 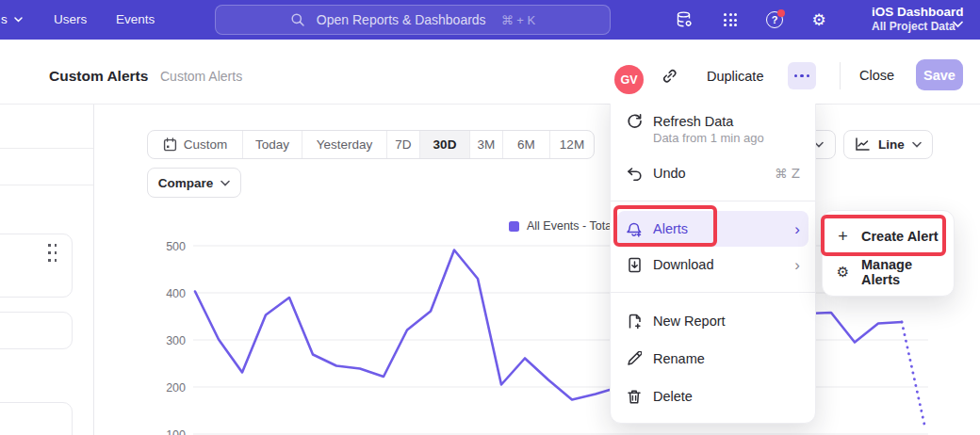 What do you see at coordinates (175, 431) in the screenshot?
I see `svg-text: 100` at bounding box center [175, 431].